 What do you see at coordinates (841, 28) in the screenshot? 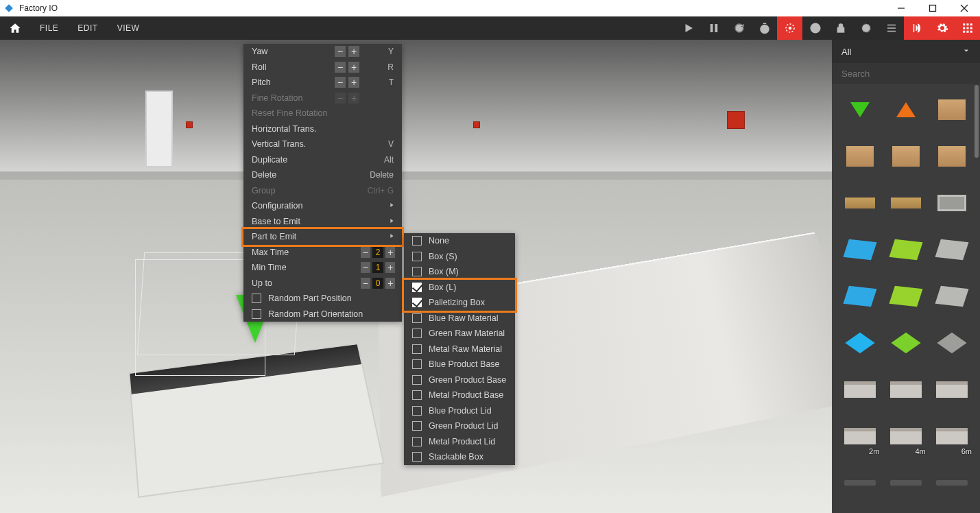
I see `lock-icon` at bounding box center [841, 28].